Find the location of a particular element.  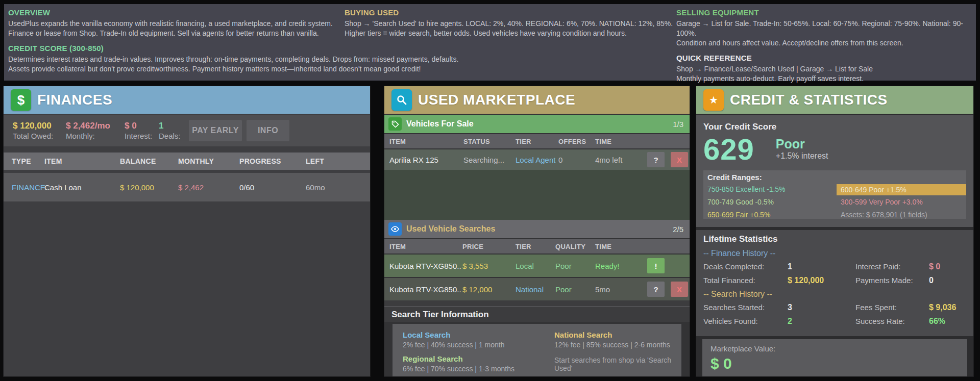

monthly-value: $ 2,462/mo is located at coordinates (95, 126).